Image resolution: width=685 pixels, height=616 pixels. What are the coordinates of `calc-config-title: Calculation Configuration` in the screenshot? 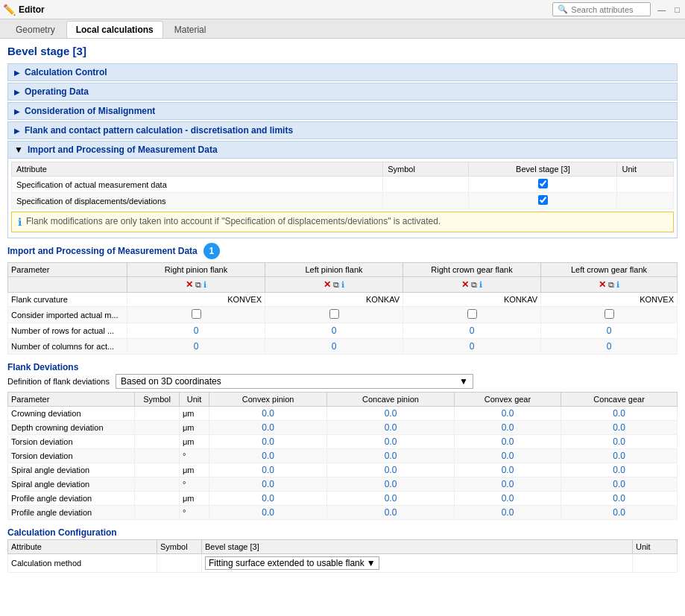 It's located at (343, 532).